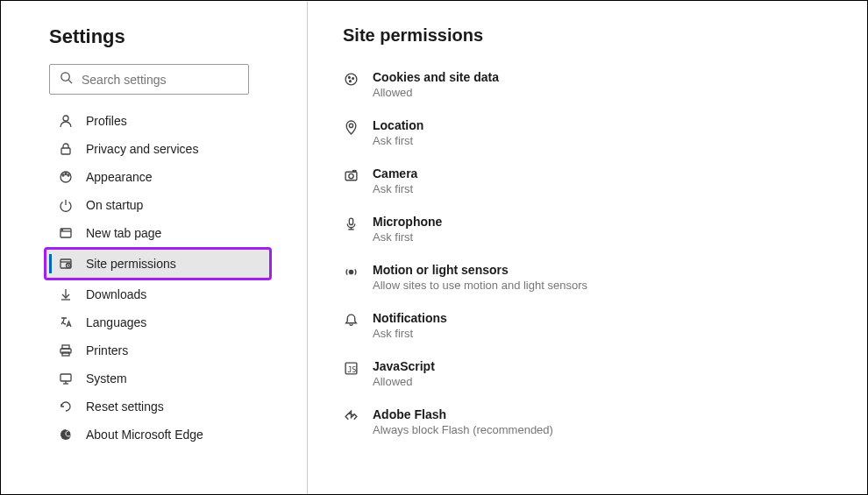 Image resolution: width=868 pixels, height=495 pixels. I want to click on perm-title: Microphone, so click(407, 222).